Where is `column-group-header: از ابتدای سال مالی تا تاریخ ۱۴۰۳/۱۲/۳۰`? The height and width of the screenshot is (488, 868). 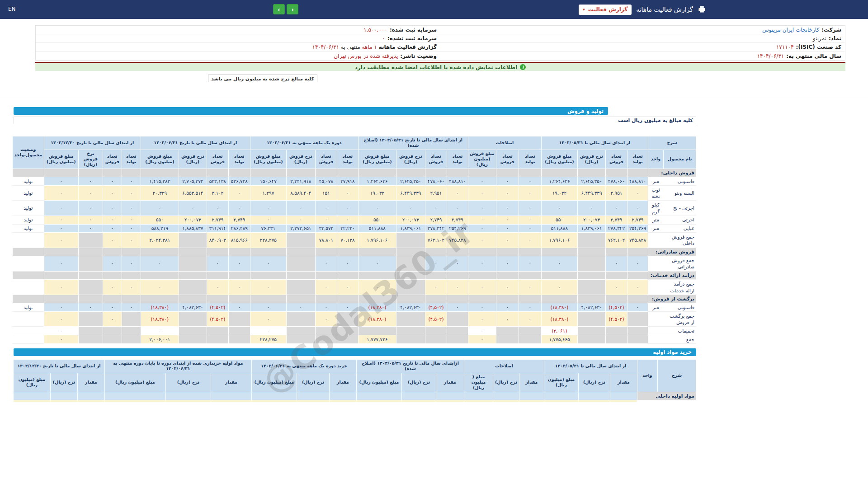 column-group-header: از ابتدای سال مالی تا تاریخ ۱۴۰۳/۱۲/۳۰ is located at coordinates (59, 366).